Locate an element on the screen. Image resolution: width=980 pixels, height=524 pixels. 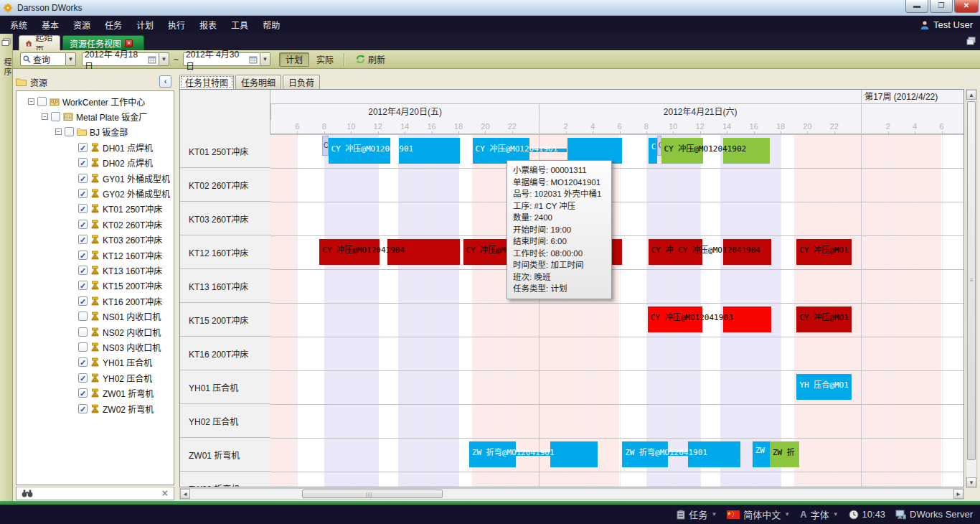
tree-node-label: KT16 200T冲床 is located at coordinates (132, 301).